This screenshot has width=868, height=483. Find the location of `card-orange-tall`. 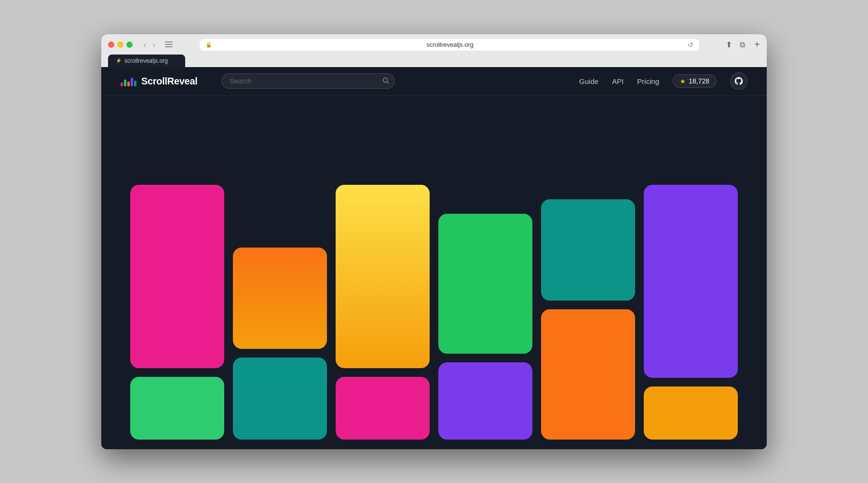

card-orange-tall is located at coordinates (588, 374).